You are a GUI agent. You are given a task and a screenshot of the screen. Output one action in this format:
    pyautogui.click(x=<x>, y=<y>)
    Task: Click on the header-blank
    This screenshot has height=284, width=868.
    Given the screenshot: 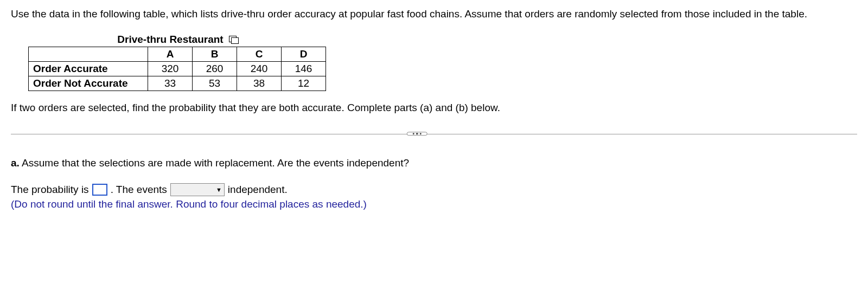 What is the action you would take?
    pyautogui.click(x=88, y=54)
    